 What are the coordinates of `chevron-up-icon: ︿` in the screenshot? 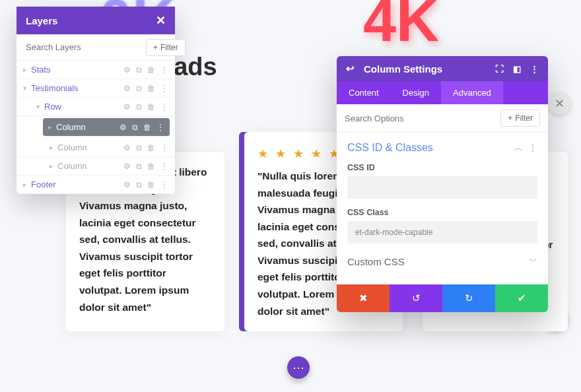 It's located at (519, 148).